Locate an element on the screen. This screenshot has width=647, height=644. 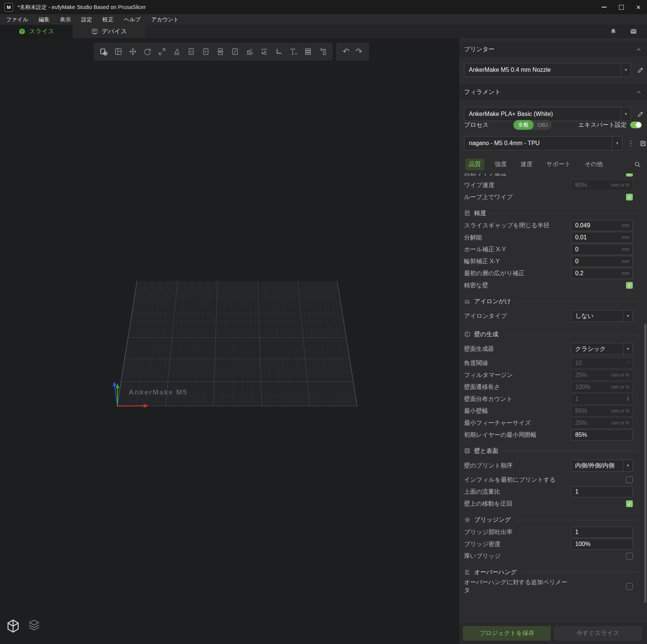
value-input: 100%mm or % is located at coordinates (602, 387).